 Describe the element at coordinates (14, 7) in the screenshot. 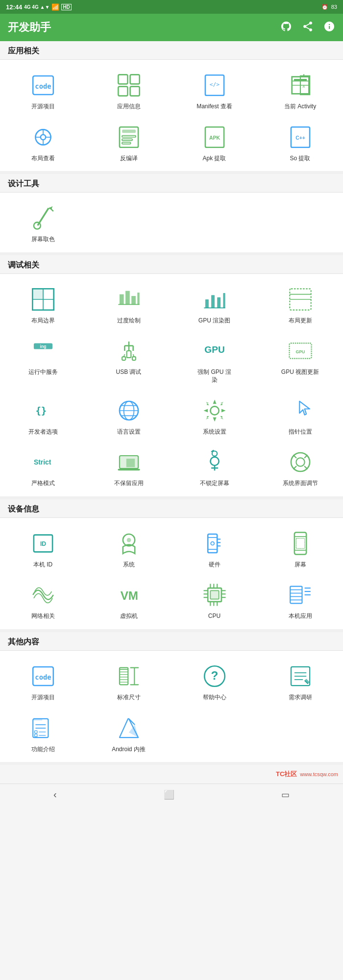

I see `time-display: 12:44` at that location.